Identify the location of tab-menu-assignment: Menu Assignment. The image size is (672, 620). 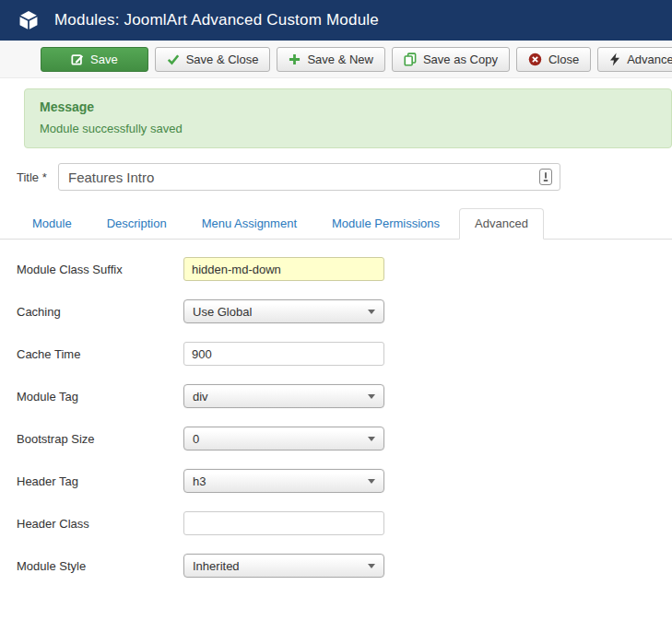
(249, 224).